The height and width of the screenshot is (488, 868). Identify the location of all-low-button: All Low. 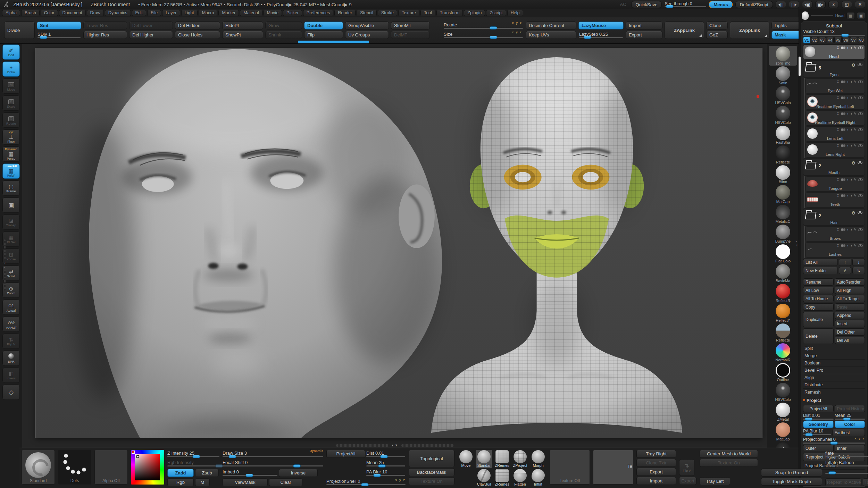
(818, 290).